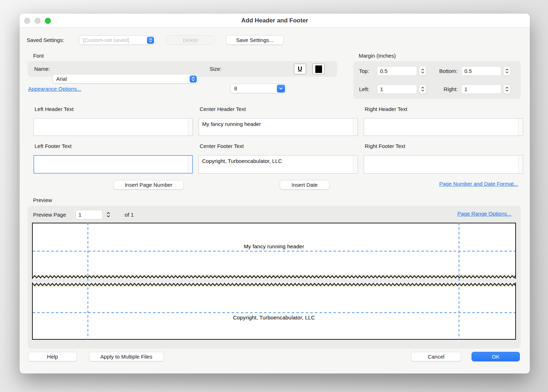 The width and height of the screenshot is (548, 392). What do you see at coordinates (443, 164) in the screenshot?
I see `right-footer-textarea` at bounding box center [443, 164].